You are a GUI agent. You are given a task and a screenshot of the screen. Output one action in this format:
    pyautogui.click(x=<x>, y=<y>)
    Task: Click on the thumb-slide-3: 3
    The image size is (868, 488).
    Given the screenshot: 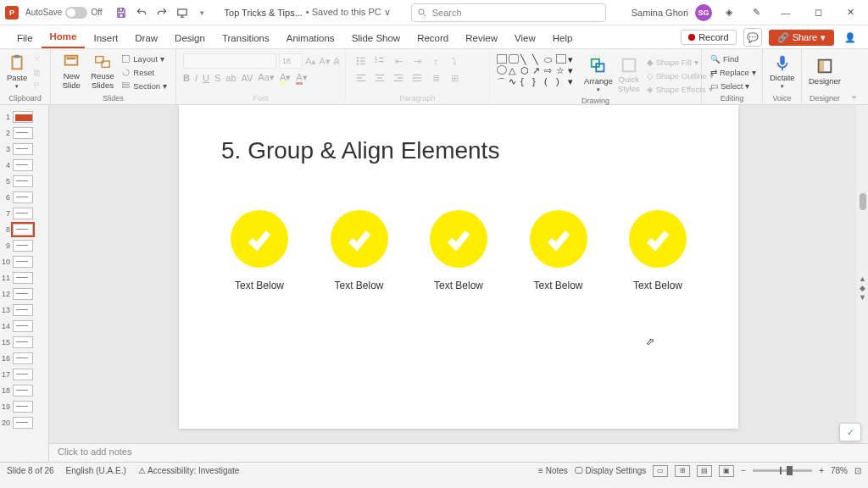 What is the action you would take?
    pyautogui.click(x=24, y=149)
    